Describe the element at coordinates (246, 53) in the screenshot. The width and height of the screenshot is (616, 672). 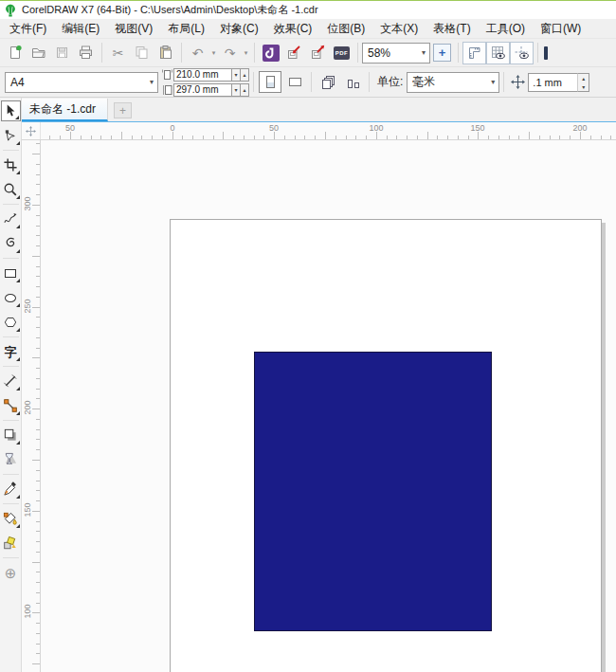
I see `redo-dropdown-button: ▾` at that location.